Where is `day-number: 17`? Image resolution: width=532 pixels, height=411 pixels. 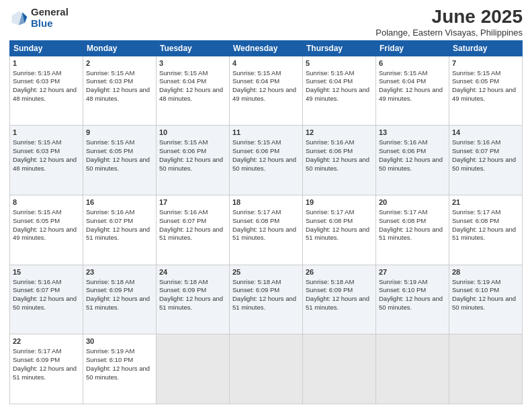
day-number: 17 is located at coordinates (193, 203).